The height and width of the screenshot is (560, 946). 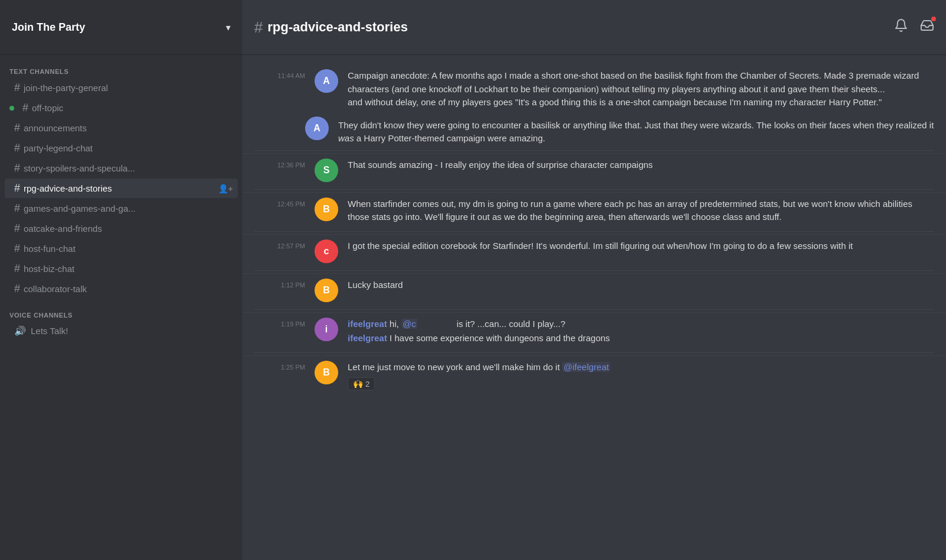 I want to click on message-timestamp: 1:19 PM, so click(x=293, y=323).